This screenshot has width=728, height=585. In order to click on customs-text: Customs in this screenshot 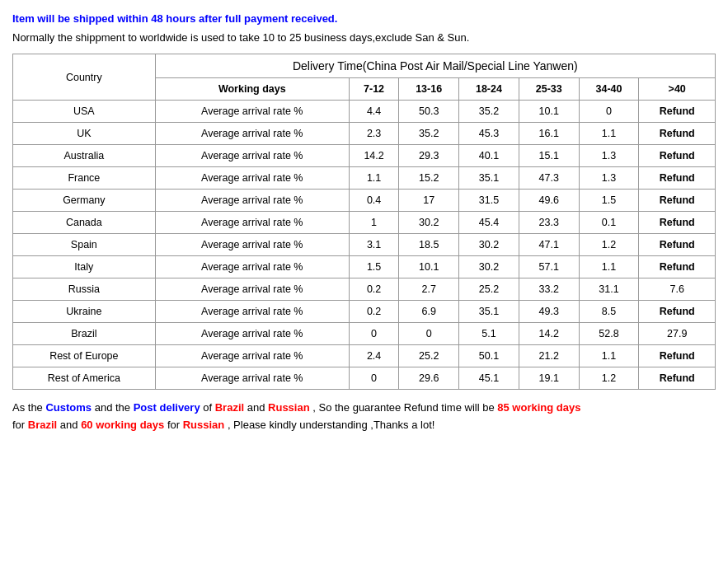, I will do `click(68, 407)`.